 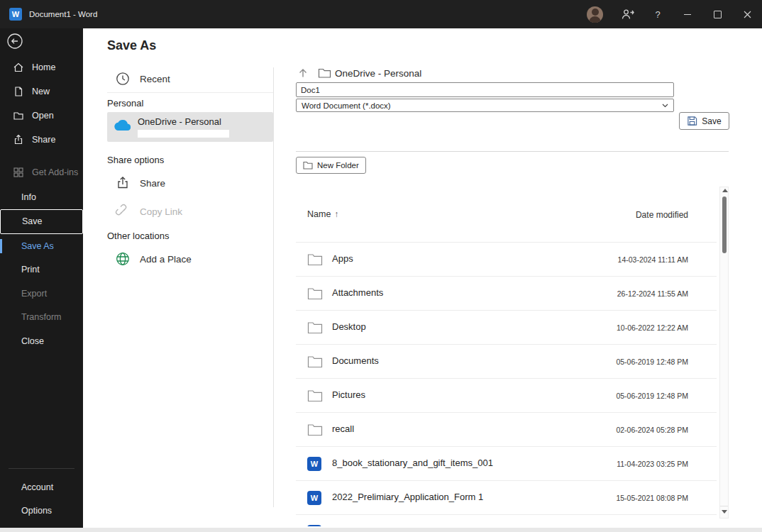 I want to click on file-row-desktop: Desktop 10-06-2022 12:22 AM, so click(x=507, y=328).